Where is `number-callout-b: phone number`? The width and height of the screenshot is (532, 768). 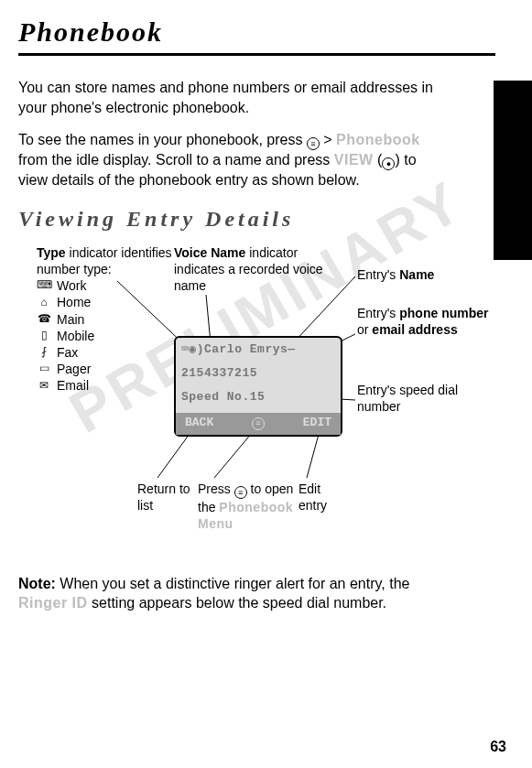
number-callout-b: phone number is located at coordinates (443, 313).